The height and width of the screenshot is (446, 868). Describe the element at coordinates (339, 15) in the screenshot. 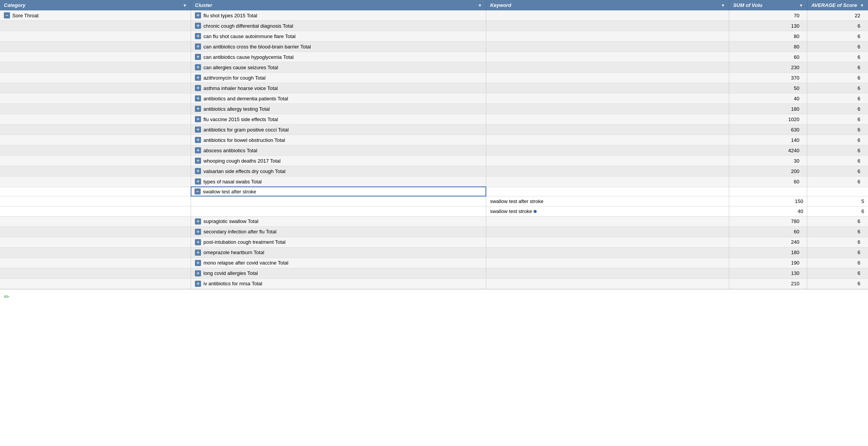

I see `cluster-cell: + flu shot types 2015 Total` at that location.